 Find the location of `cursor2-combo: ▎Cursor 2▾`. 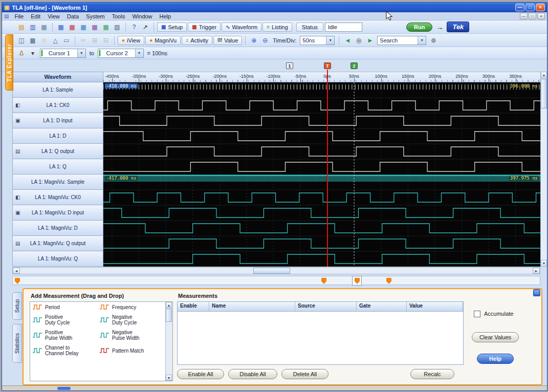

cursor2-combo: ▎Cursor 2▾ is located at coordinates (121, 53).